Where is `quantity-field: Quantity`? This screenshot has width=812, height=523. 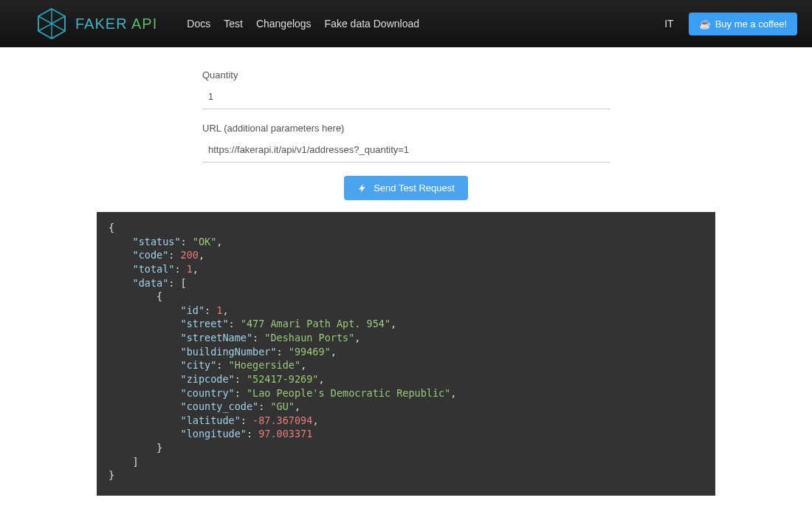 quantity-field: Quantity is located at coordinates (406, 89).